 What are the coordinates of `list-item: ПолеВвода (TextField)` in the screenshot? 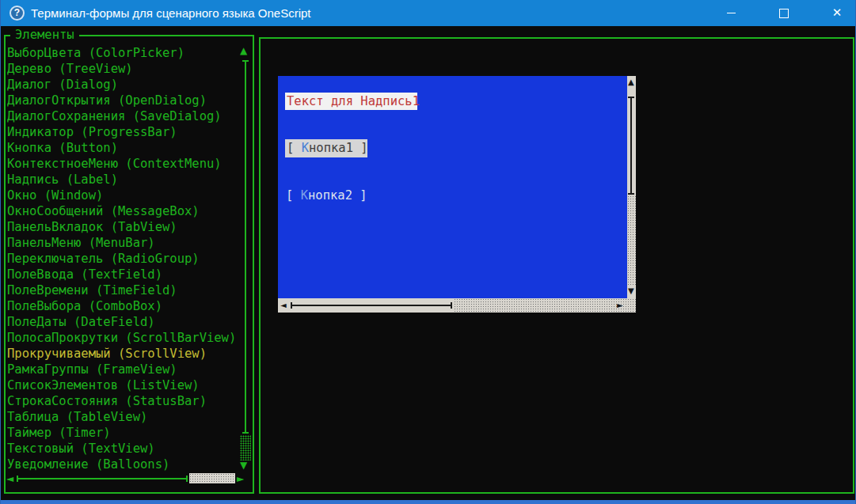 It's located at (121, 275).